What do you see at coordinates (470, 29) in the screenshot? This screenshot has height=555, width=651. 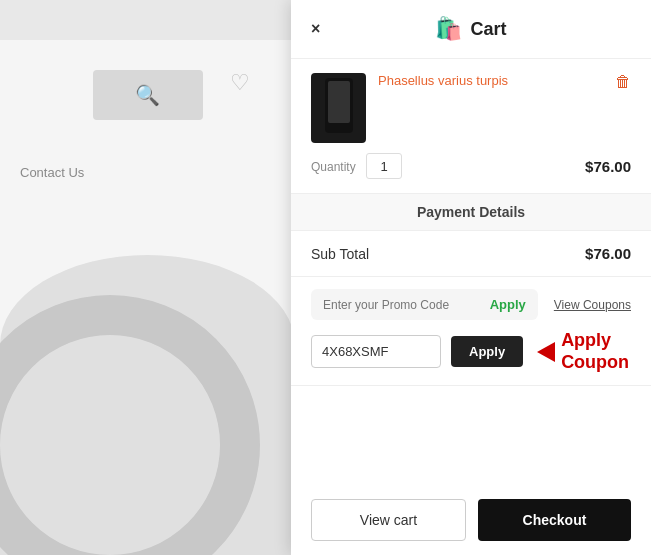 I see `cart-title-wrapper: 🛍️ Cart` at bounding box center [470, 29].